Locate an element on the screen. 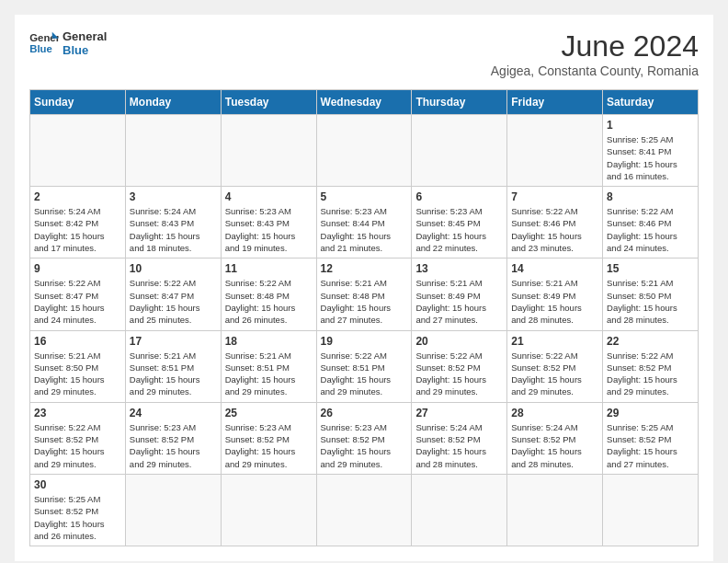 Image resolution: width=728 pixels, height=563 pixels. week-row-3: 16Sunrise: 5:21 AM Sunset: 8:50 PM Dayli… is located at coordinates (364, 366).